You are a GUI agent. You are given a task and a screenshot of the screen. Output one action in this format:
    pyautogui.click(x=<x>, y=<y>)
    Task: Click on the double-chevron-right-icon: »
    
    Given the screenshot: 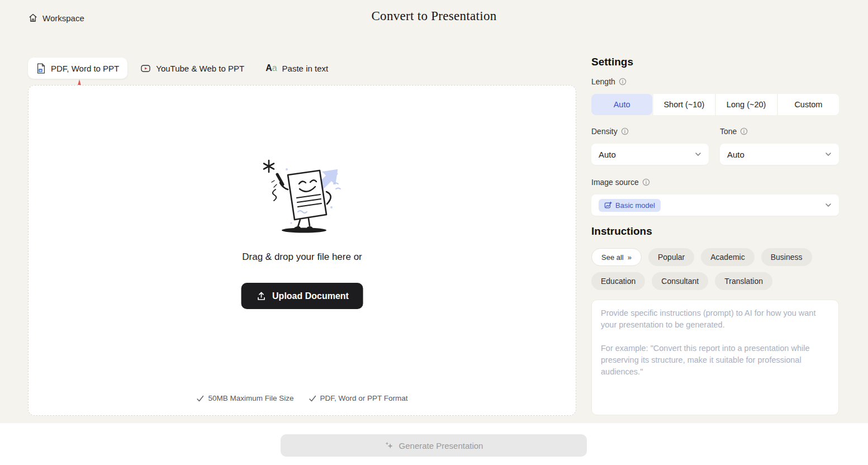 What is the action you would take?
    pyautogui.click(x=629, y=257)
    